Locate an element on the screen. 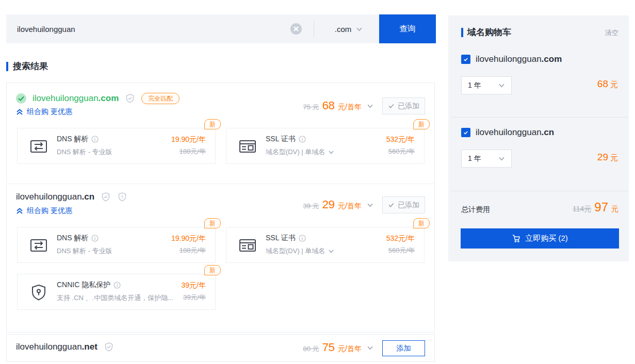 The height and width of the screenshot is (364, 635). total-price: 97 is located at coordinates (601, 207).